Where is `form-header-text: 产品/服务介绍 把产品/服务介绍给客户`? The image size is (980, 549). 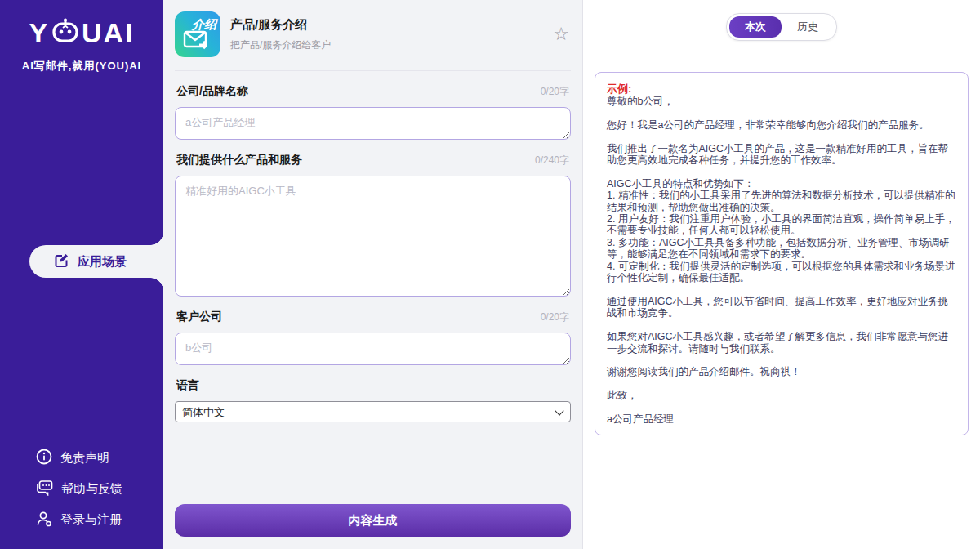 form-header-text: 产品/服务介绍 把产品/服务介绍给客户 is located at coordinates (281, 34).